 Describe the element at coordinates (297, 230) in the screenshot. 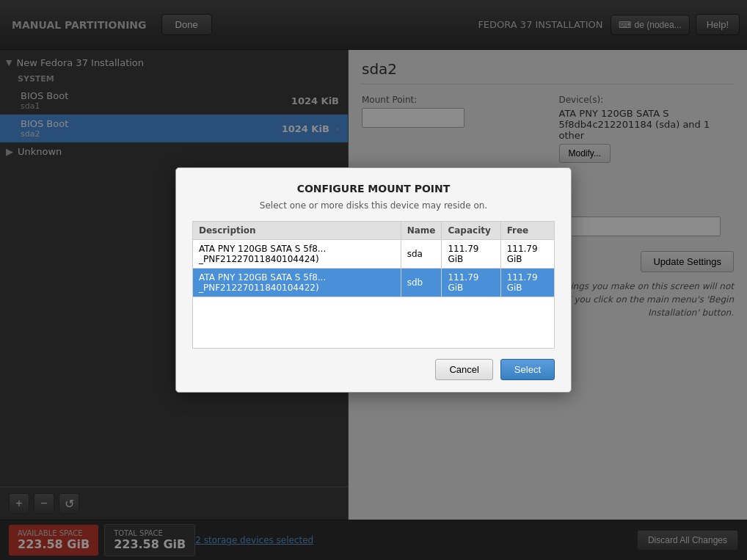

I see `col-description: Description` at that location.